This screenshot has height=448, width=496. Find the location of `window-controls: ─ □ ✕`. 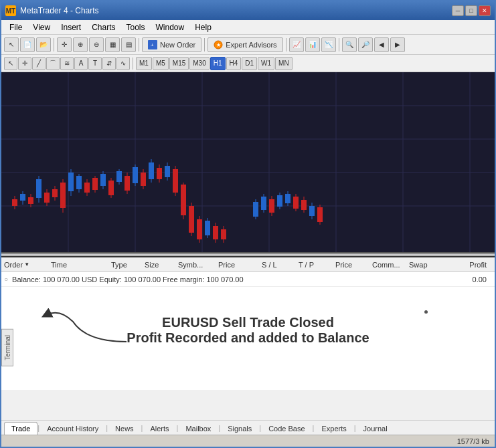

window-controls: ─ □ ✕ is located at coordinates (471, 11).